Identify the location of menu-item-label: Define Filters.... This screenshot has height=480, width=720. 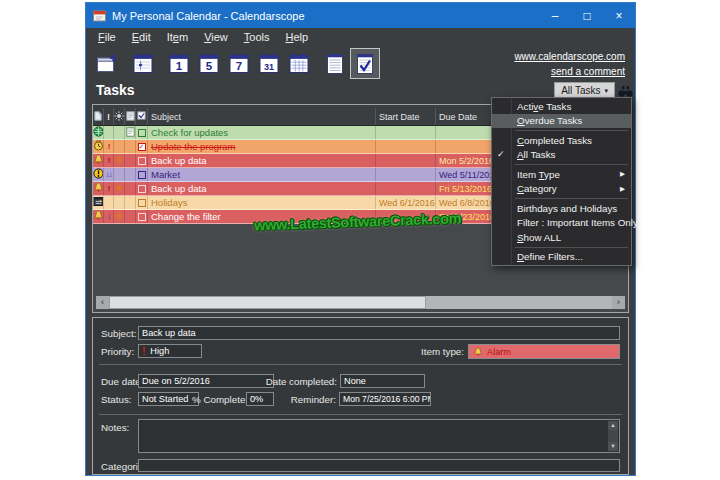
(550, 256).